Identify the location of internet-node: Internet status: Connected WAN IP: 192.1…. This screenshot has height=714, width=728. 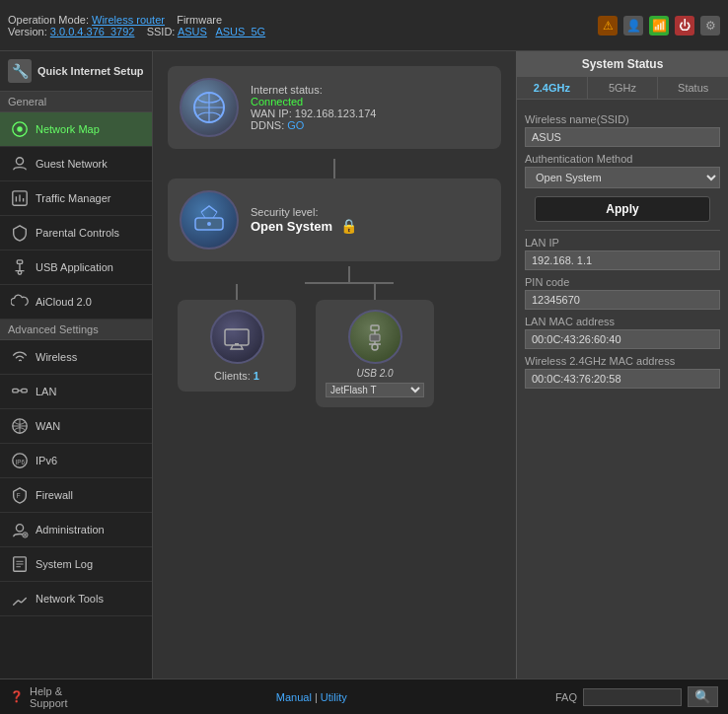
(334, 107).